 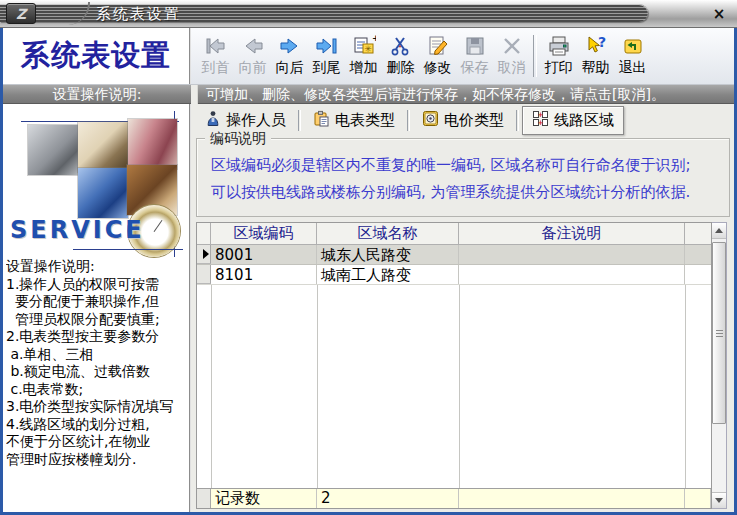 I want to click on scrollbar-track, so click(x=719, y=366).